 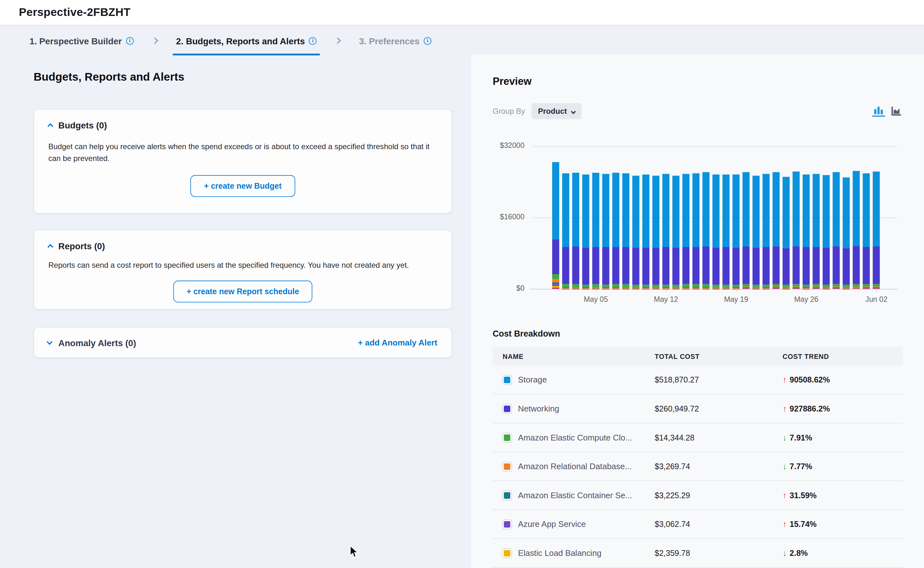 What do you see at coordinates (586, 467) in the screenshot?
I see `row-name: Amazon Relational Database...` at bounding box center [586, 467].